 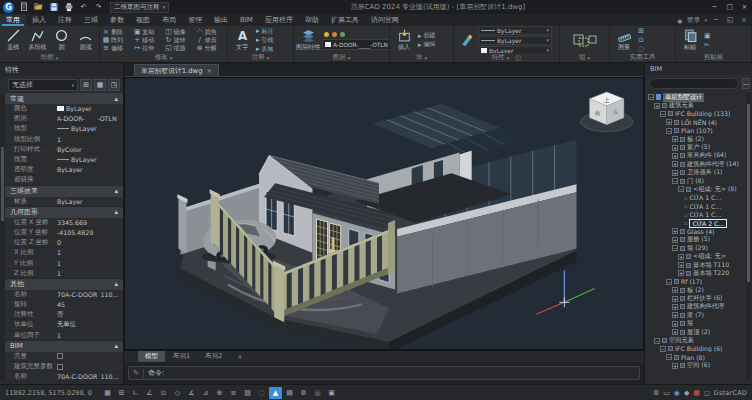 What do you see at coordinates (694, 84) in the screenshot?
I see `tree-search-input` at bounding box center [694, 84].